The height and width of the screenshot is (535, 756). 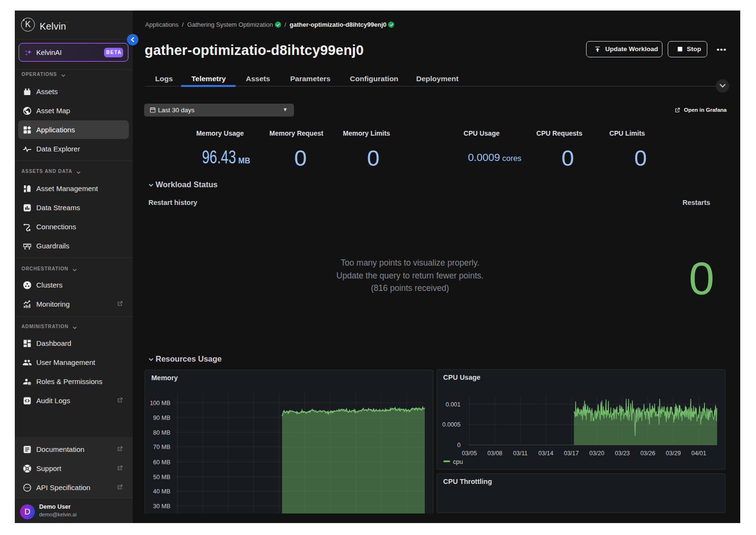 What do you see at coordinates (459, 445) in the screenshot?
I see `svg-text: 0` at bounding box center [459, 445].